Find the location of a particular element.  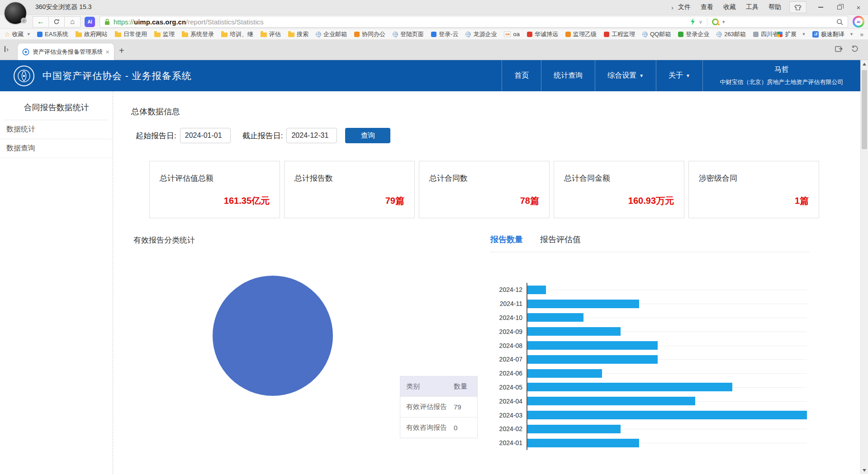

end-date-input is located at coordinates (312, 136).